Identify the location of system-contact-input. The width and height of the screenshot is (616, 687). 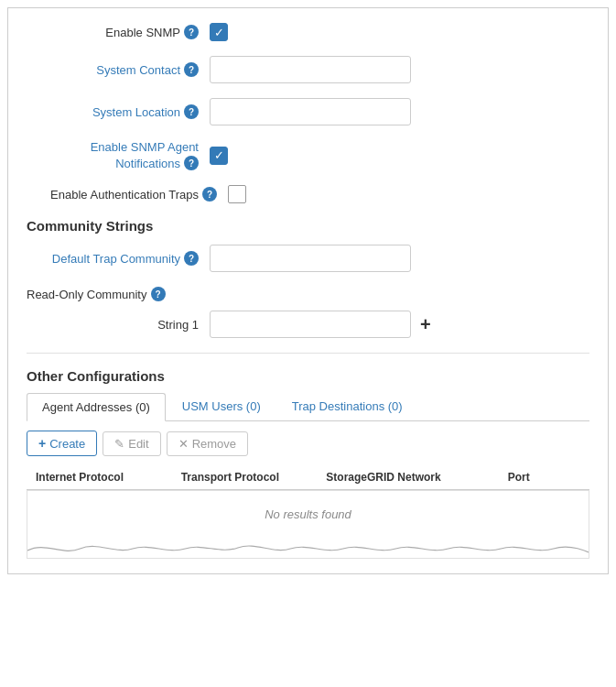
(310, 70).